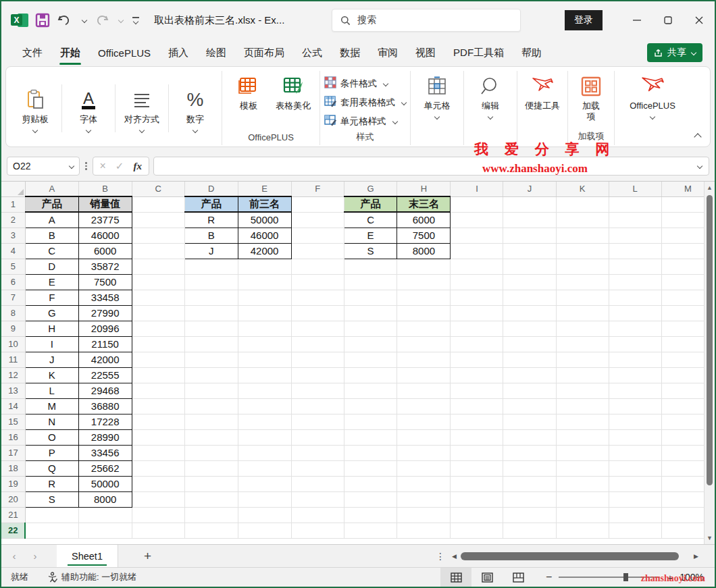 This screenshot has height=588, width=716. Describe the element at coordinates (317, 531) in the screenshot. I see `cell-F22` at that location.